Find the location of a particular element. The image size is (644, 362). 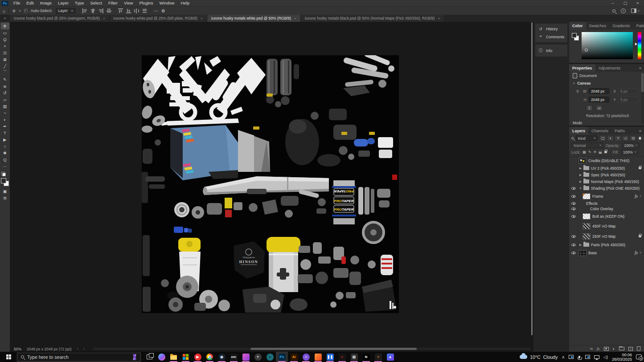

taskbar-app-copilot is located at coordinates (161, 357).